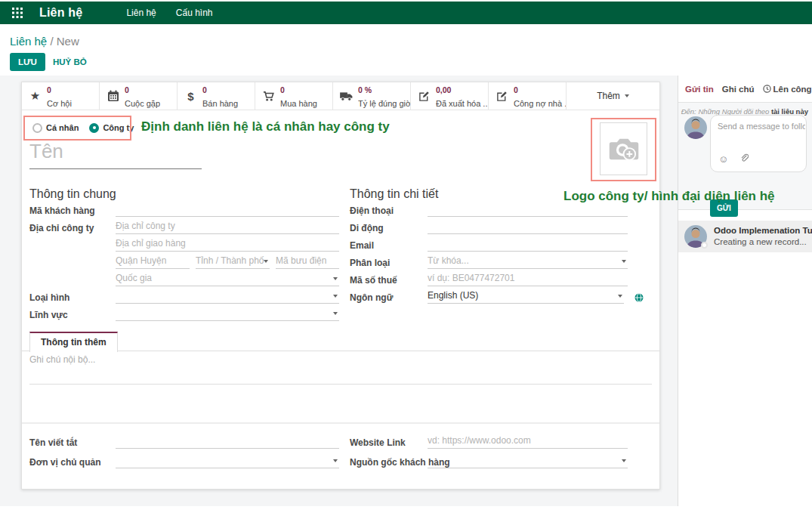 This screenshot has height=519, width=812. I want to click on mobile-input, so click(527, 227).